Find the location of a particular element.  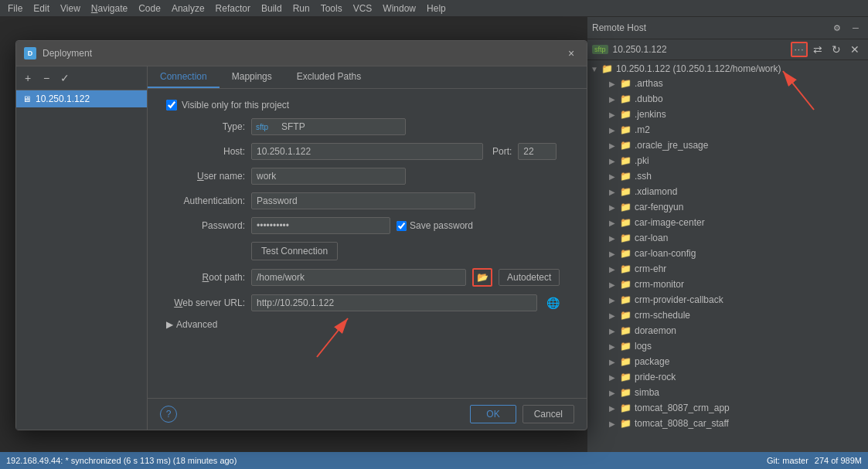

browse-button: 📂 is located at coordinates (482, 277).